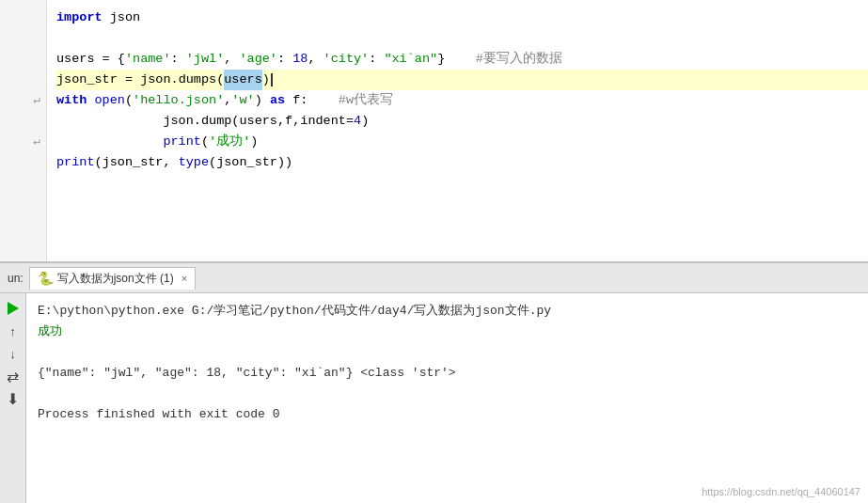  Describe the element at coordinates (37, 101) in the screenshot. I see `gutter-line-5: ↵` at that location.